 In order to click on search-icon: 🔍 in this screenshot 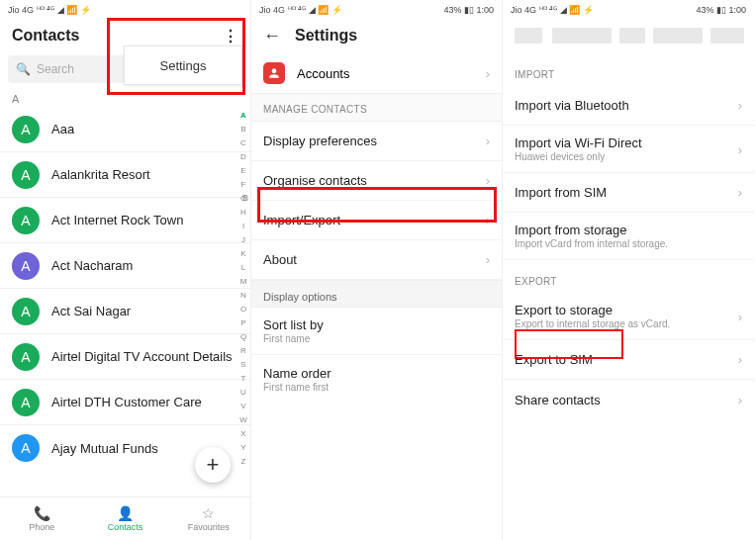, I will do `click(24, 69)`.